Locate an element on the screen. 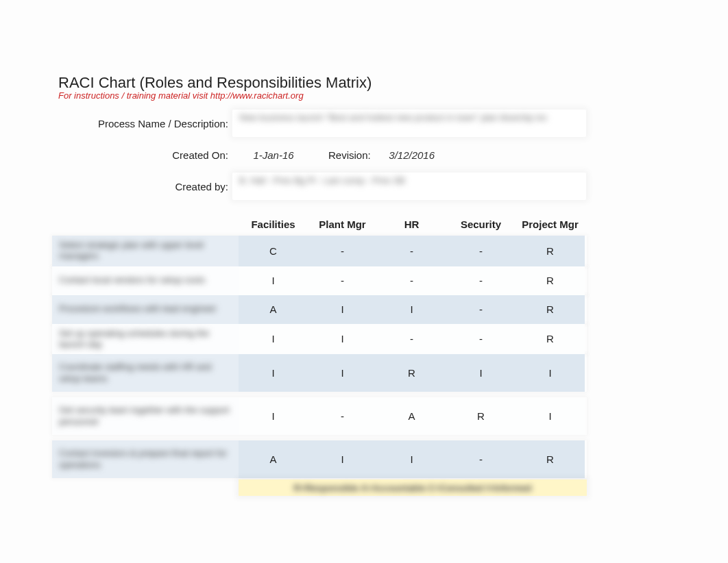 This screenshot has width=728, height=563. legend-box: R=Responsible A=Accountable C=Consulted … is located at coordinates (413, 488).